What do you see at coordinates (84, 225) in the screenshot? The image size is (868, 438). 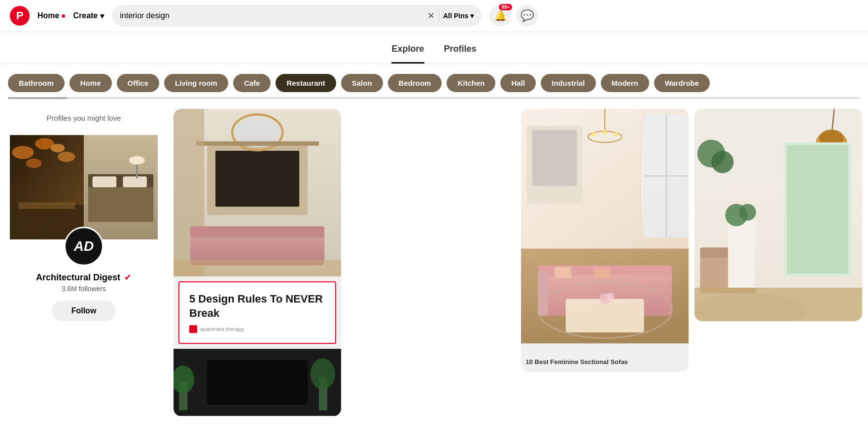 I see `profile-card: AD Architectural Digest ✔ 3.6M followers…` at bounding box center [84, 225].